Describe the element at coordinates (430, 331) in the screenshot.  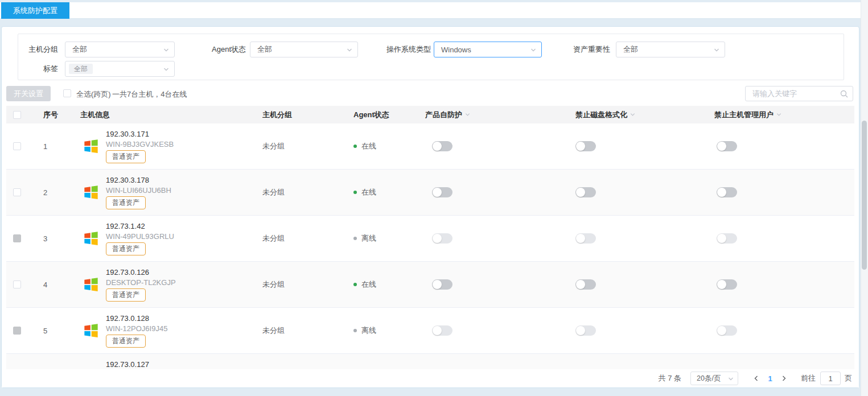
I see `table-row: 5192.73.0.128WIN-12POJ6I9J45普通资产未分组离线` at that location.